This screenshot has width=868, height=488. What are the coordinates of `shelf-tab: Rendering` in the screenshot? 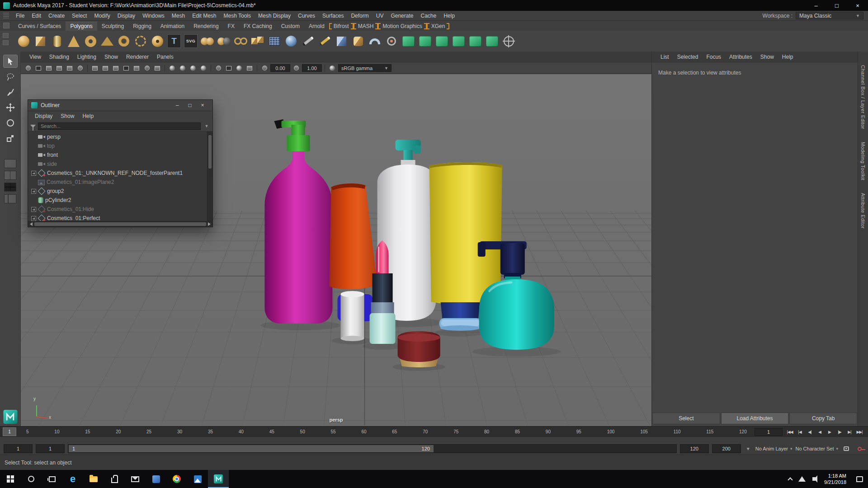 It's located at (206, 26).